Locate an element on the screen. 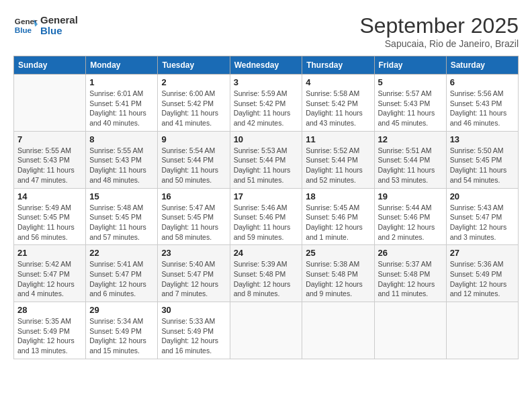 The height and width of the screenshot is (411, 532). day-info: Sunrise: 5:59 AM Sunset: 5:42 PM Dayligh… is located at coordinates (266, 109).